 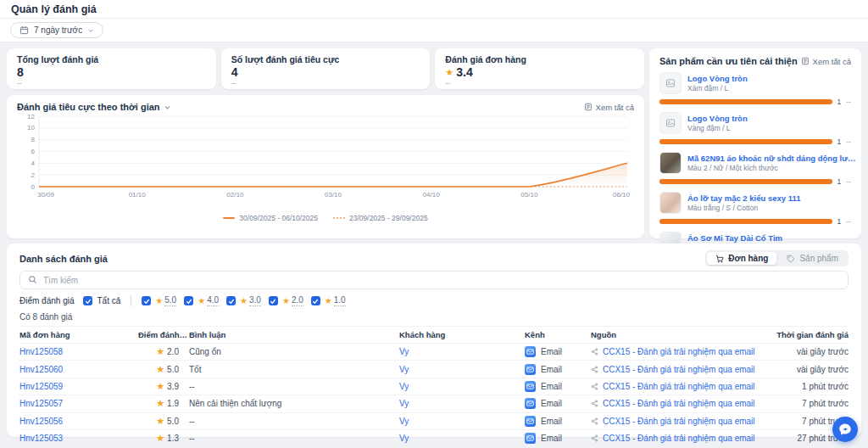 I want to click on search-input, so click(x=442, y=280).